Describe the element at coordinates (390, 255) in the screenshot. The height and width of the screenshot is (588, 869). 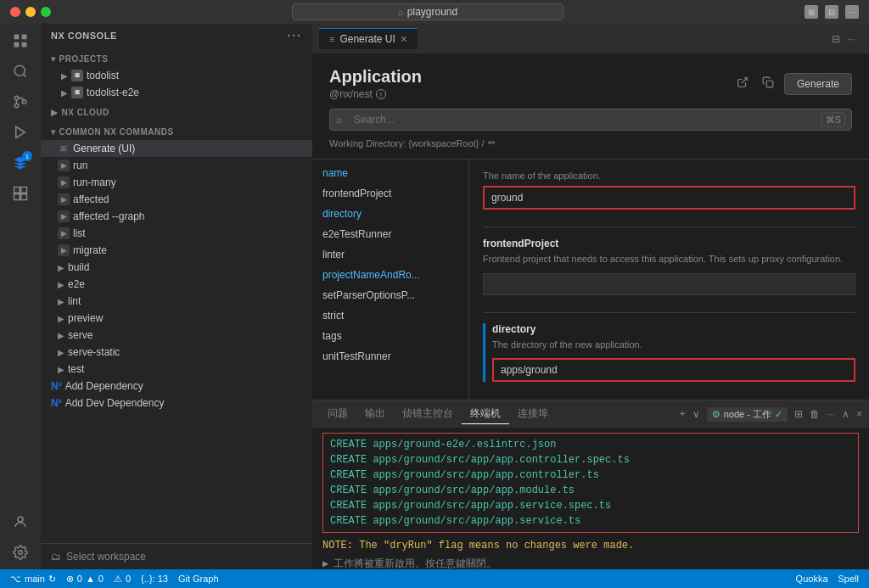
I see `gen-field-linter: linter` at that location.